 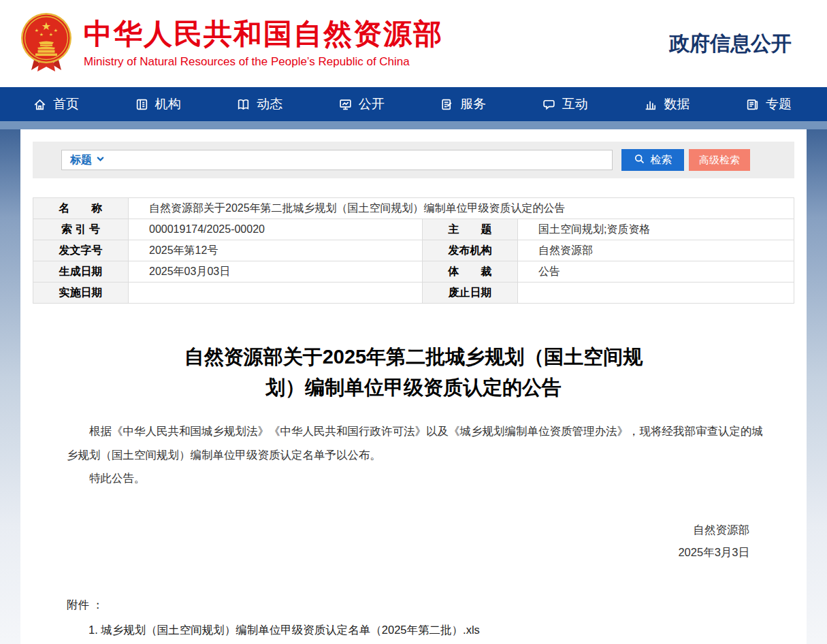 What do you see at coordinates (447, 105) in the screenshot?
I see `services-icon` at bounding box center [447, 105].